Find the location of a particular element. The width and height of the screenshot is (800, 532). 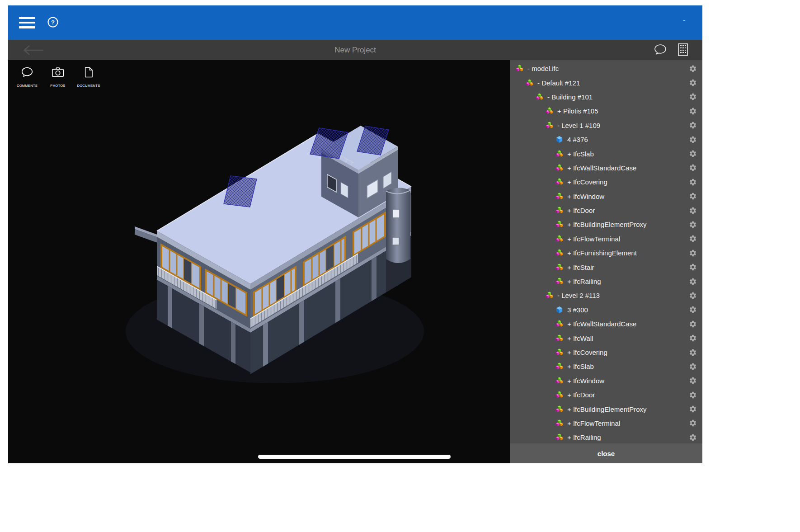

tree-row: - Level 2 #113 is located at coordinates (606, 296).